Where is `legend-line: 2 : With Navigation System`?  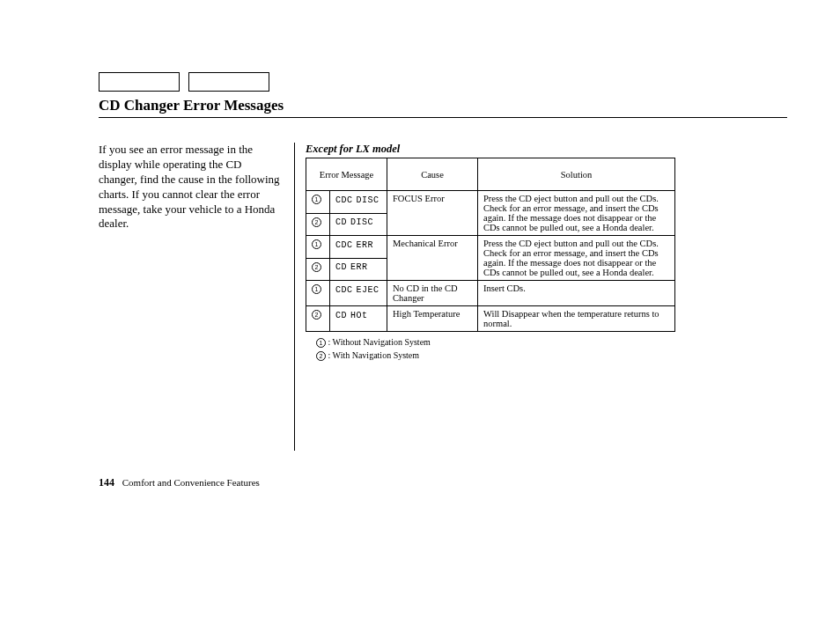
legend-line: 2 : With Navigation System is located at coordinates (551, 356).